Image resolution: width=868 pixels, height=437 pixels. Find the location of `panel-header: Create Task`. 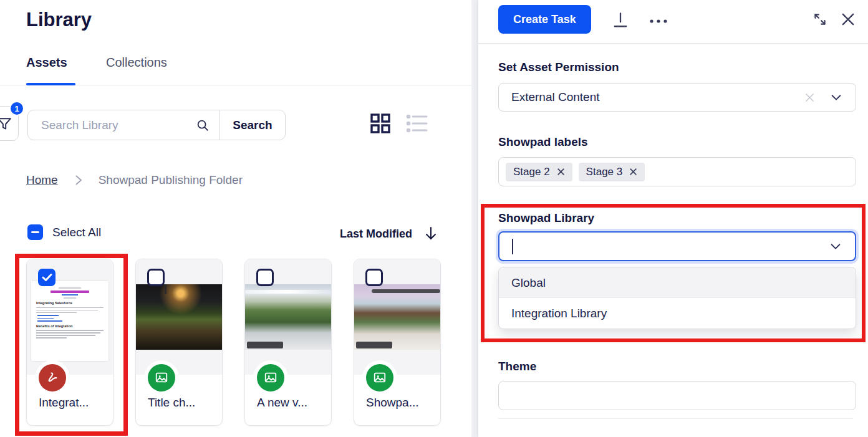

panel-header: Create Task is located at coordinates (673, 22).